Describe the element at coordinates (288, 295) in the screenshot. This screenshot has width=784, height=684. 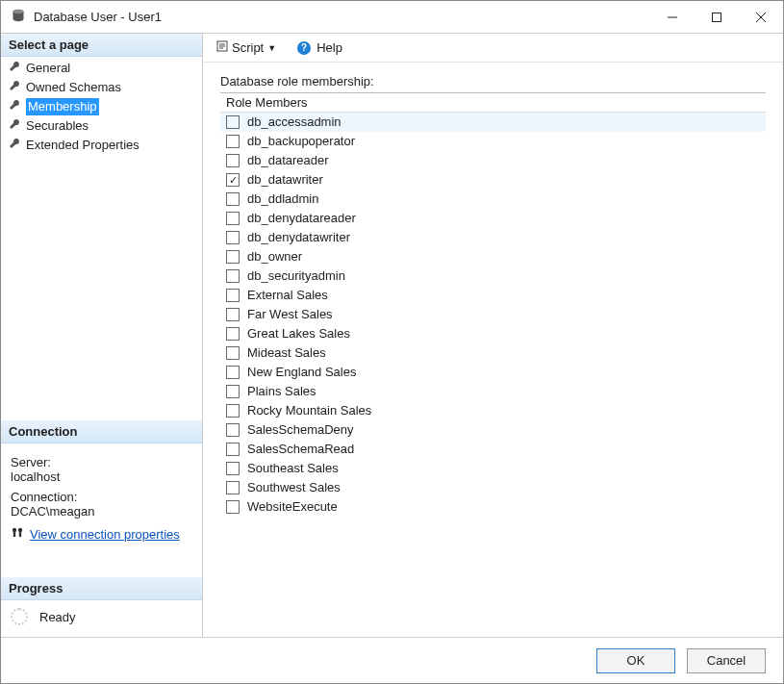
I see `role-label: External Sales` at that location.